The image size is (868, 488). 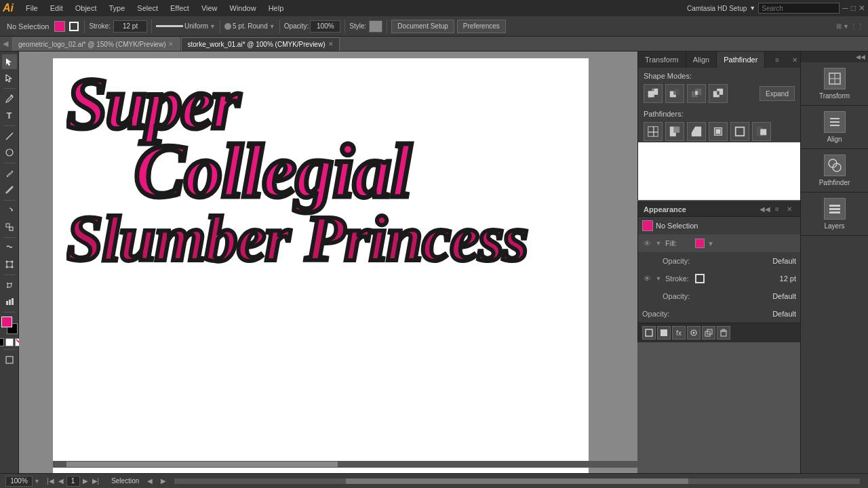 I want to click on style-swatch, so click(x=376, y=26).